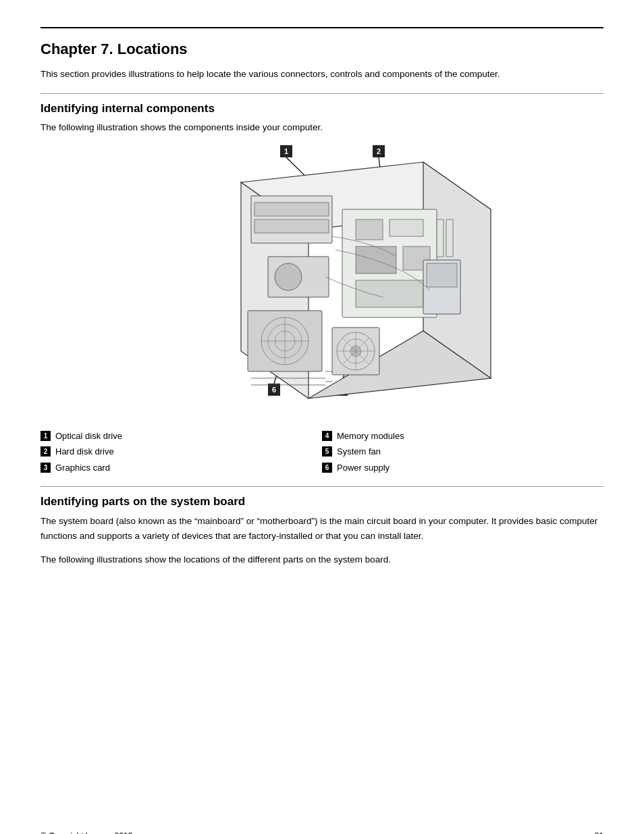 The height and width of the screenshot is (834, 644). I want to click on legend-col-left: 1 Optical disk drive 2 Hard disk drive 3…, so click(181, 452).